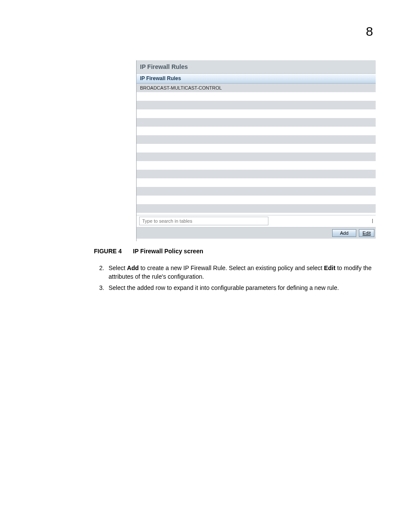 This screenshot has width=411, height=532. Describe the element at coordinates (372, 221) in the screenshot. I see `row-count-indicator: |` at that location.